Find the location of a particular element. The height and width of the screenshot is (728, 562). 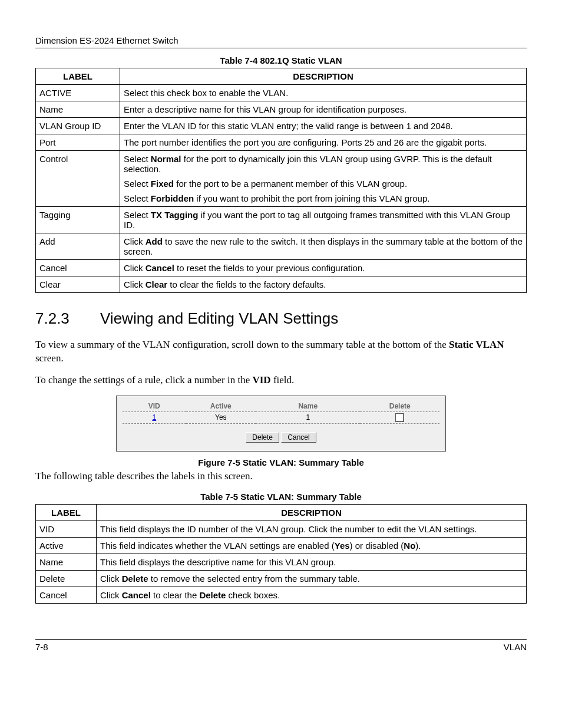

description-cell: This field indicates whether the VLAN se… is located at coordinates (312, 546).